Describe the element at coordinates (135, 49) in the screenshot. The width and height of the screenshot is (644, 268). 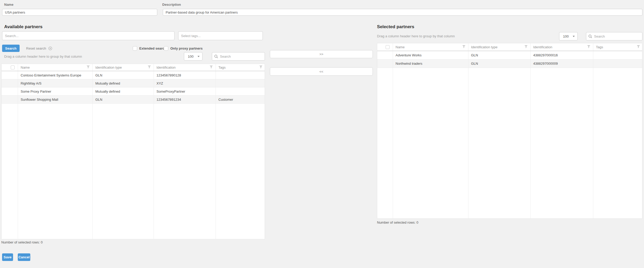
I see `extended-search-checkbox` at that location.